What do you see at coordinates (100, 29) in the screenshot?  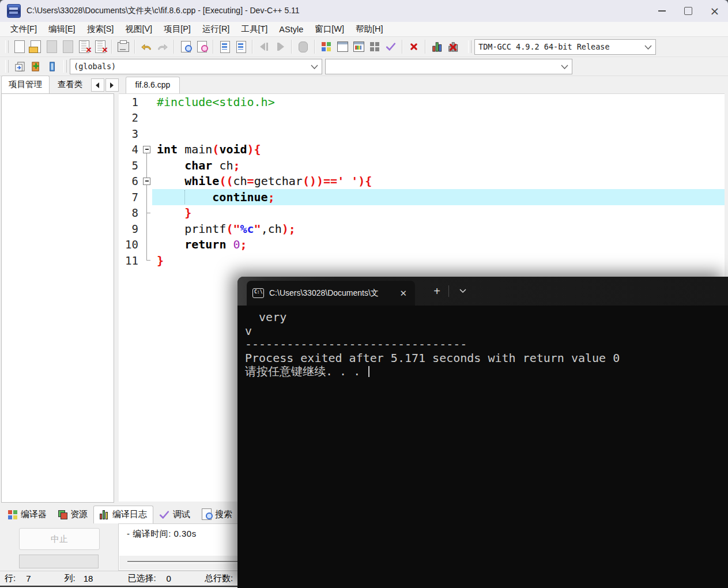 I see `menu-search: 搜索[S]` at bounding box center [100, 29].